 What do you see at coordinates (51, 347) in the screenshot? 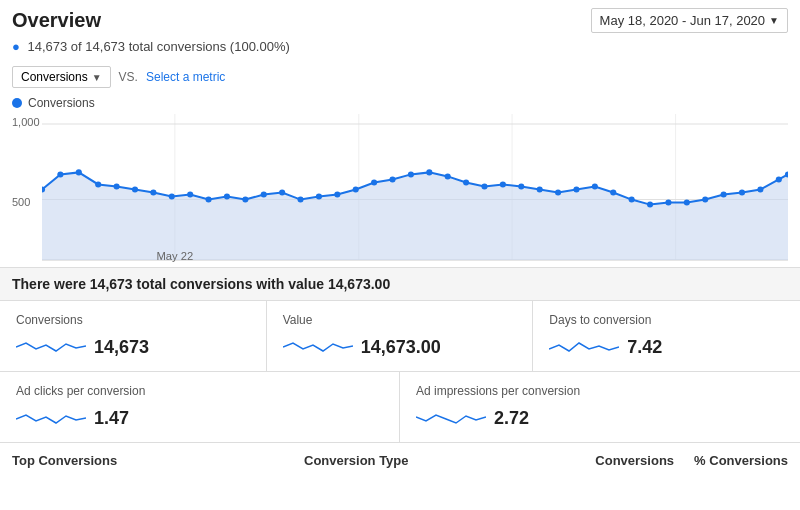
I see `sparkline-conversions` at bounding box center [51, 347].